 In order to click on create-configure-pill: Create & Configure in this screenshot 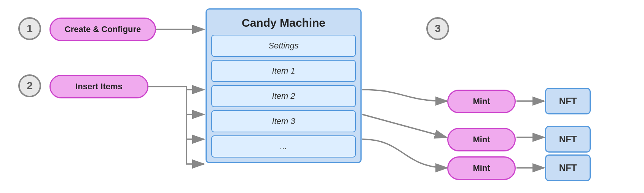, I will do `click(103, 29)`.